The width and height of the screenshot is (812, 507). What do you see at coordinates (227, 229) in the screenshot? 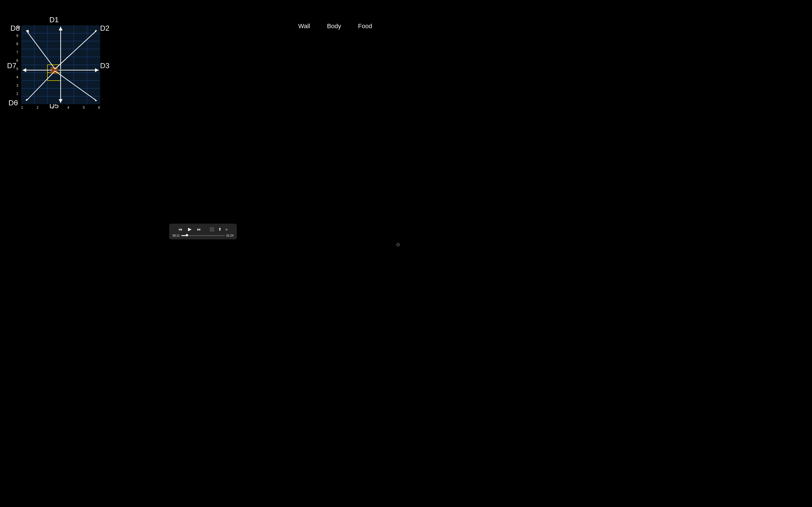
I see `more-button: »` at bounding box center [227, 229].